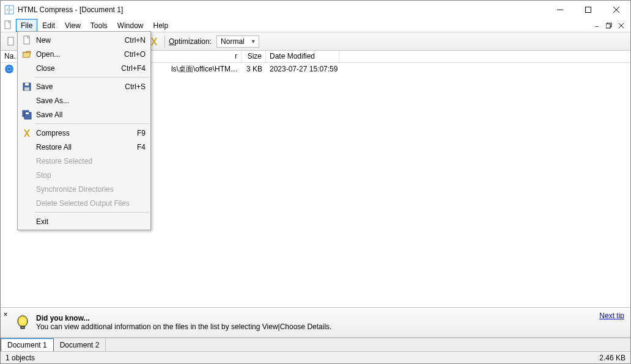 This screenshot has width=631, height=364. I want to click on menu-file: File, so click(27, 26).